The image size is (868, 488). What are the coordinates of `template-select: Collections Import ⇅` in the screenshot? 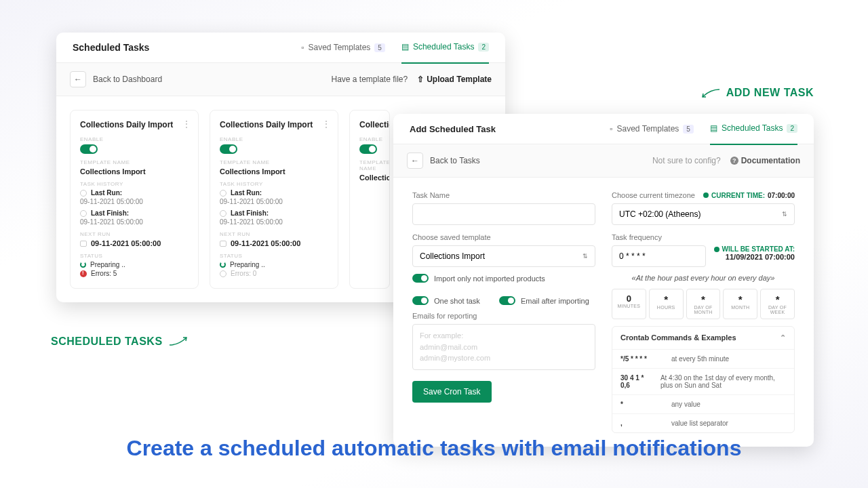 It's located at (504, 256).